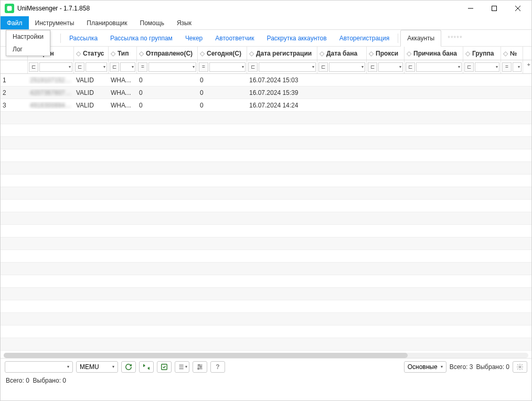 The width and height of the screenshot is (532, 401). I want to click on reload-button, so click(146, 367).